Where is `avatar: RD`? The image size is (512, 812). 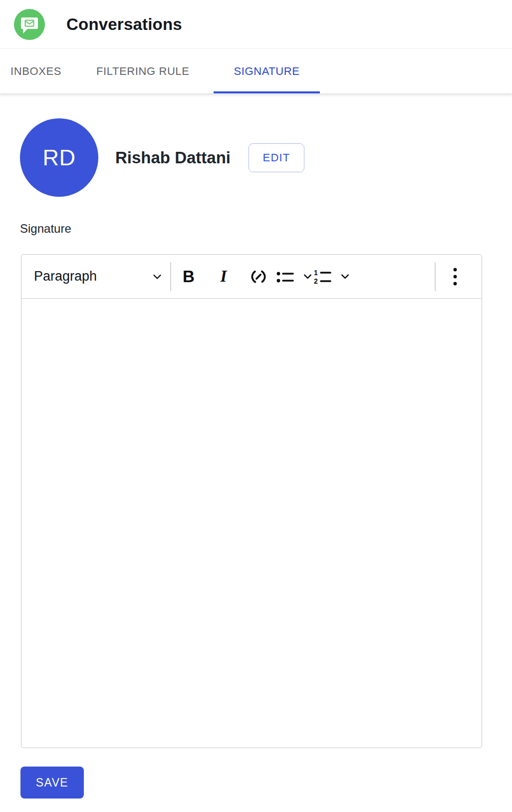
avatar: RD is located at coordinates (59, 158).